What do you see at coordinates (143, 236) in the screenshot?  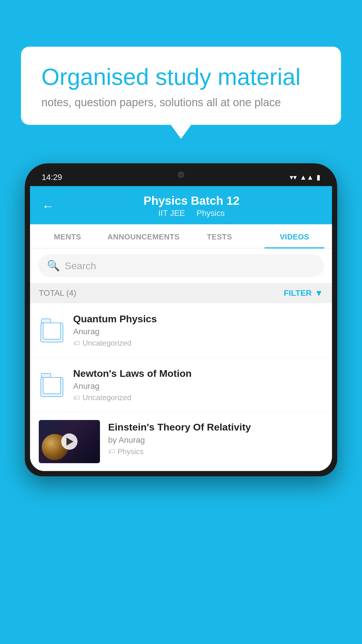 I see `tab-announcements: ANNOUNCEMENTS` at bounding box center [143, 236].